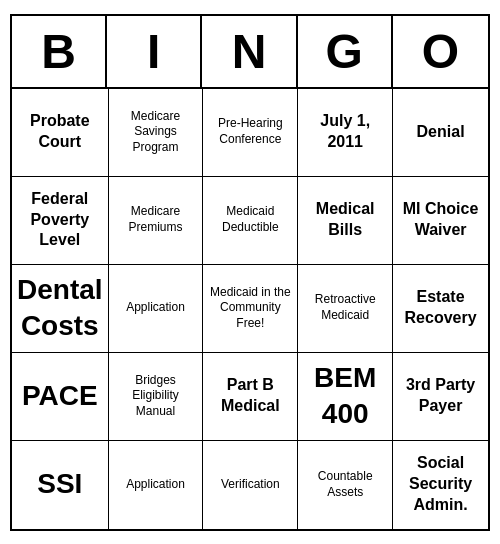 This screenshot has height=544, width=500. Describe the element at coordinates (250, 397) in the screenshot. I see `bingo-cell-17: Part B Medical` at that location.